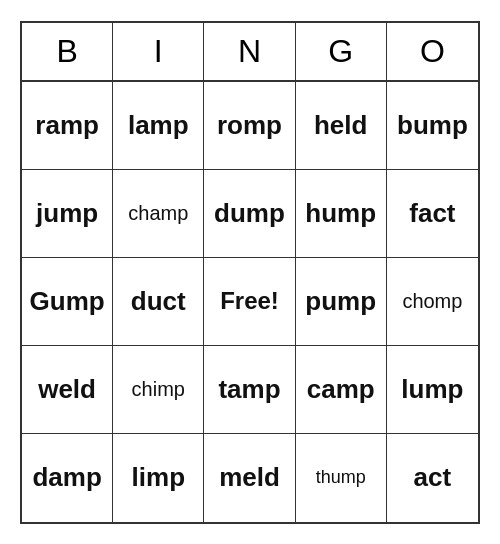 The height and width of the screenshot is (544, 500). Describe the element at coordinates (432, 126) in the screenshot. I see `bingo-cell-r0-c4: bump` at that location.